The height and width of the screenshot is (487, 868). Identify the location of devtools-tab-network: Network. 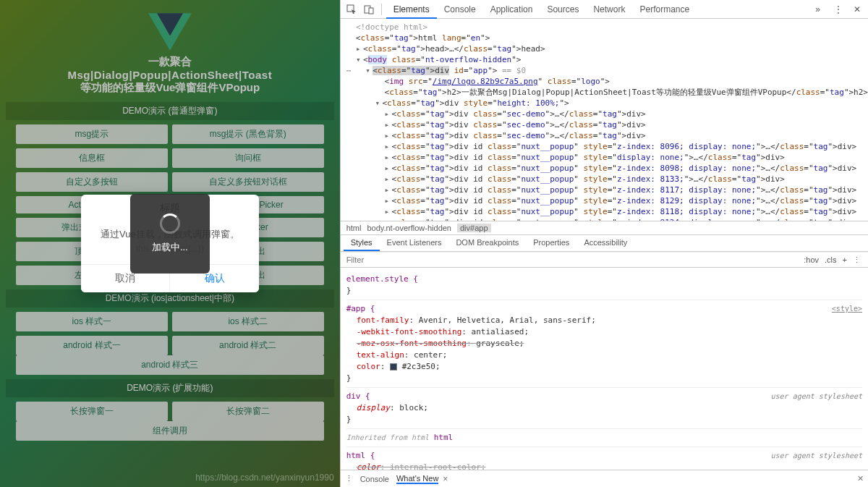
(609, 9).